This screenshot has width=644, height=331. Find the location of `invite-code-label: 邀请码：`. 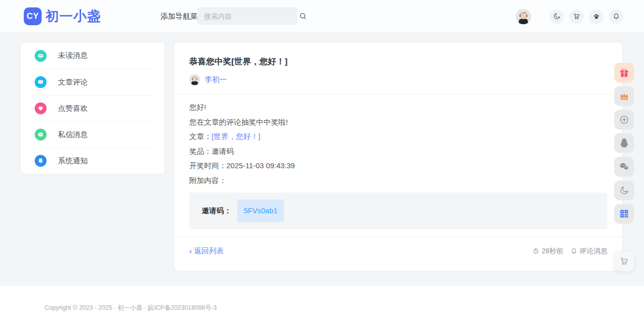

invite-code-label: 邀请码： is located at coordinates (216, 211).